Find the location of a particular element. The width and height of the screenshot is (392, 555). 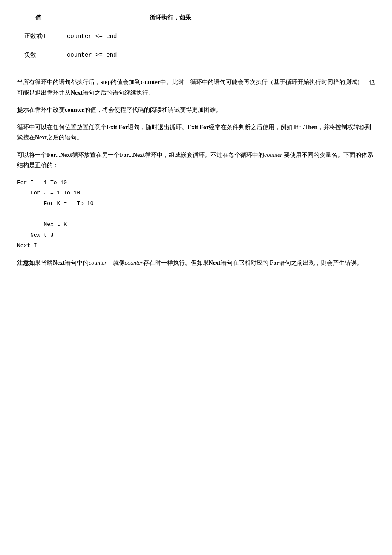

paragraph-1: 当所有循环中的语句都执行后，step的值会加到counter中。此时，循环中的语… is located at coordinates (196, 88).